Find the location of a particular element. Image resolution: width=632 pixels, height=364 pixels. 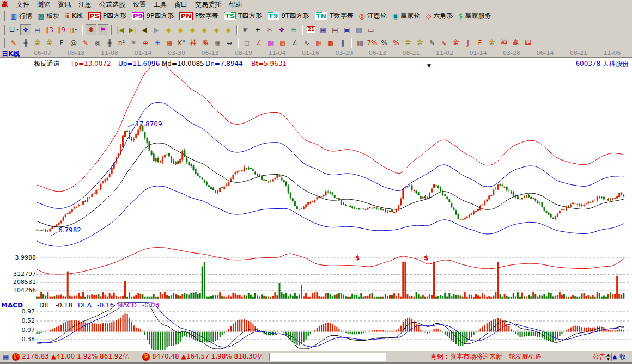

period-daily-button: 日▾ is located at coordinates (14, 30).